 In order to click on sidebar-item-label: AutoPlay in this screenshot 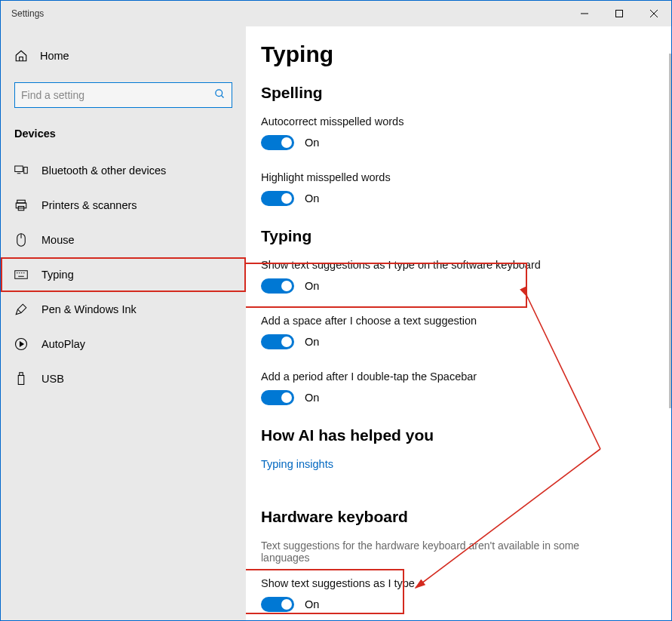, I will do `click(63, 344)`.